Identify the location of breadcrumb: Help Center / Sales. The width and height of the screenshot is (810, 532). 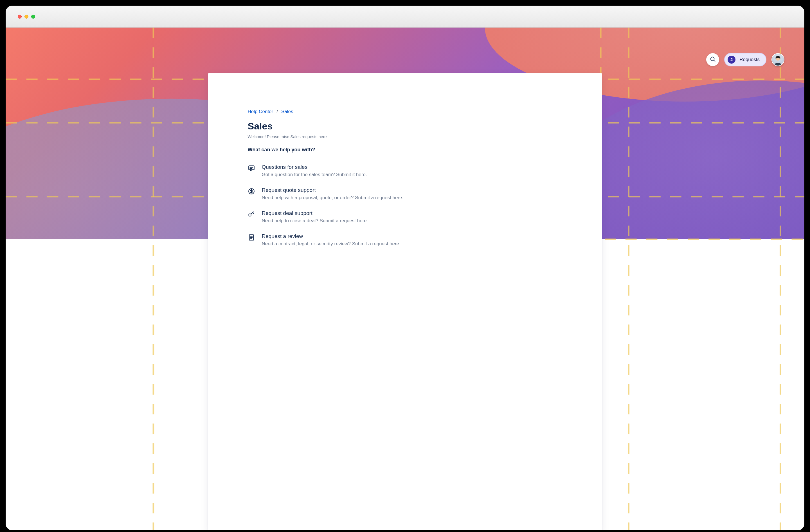
(405, 112).